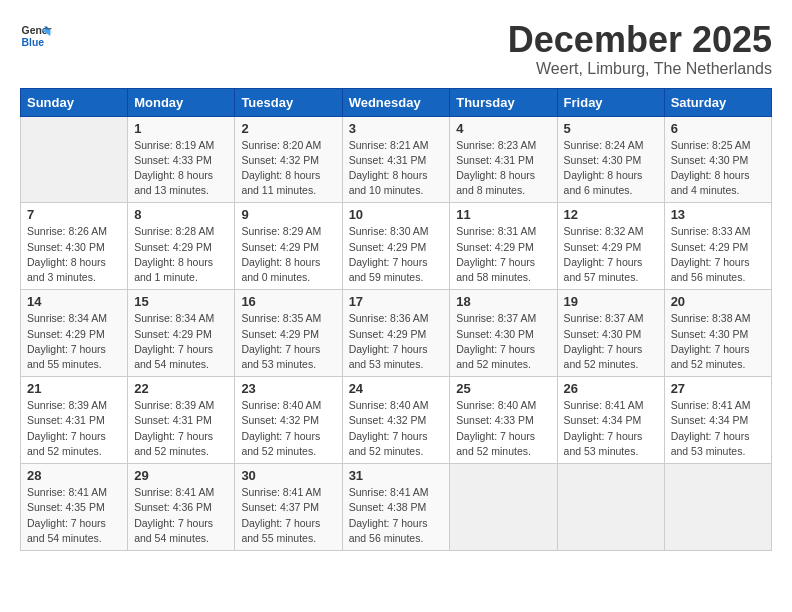  What do you see at coordinates (718, 214) in the screenshot?
I see `day-number: 13` at bounding box center [718, 214].